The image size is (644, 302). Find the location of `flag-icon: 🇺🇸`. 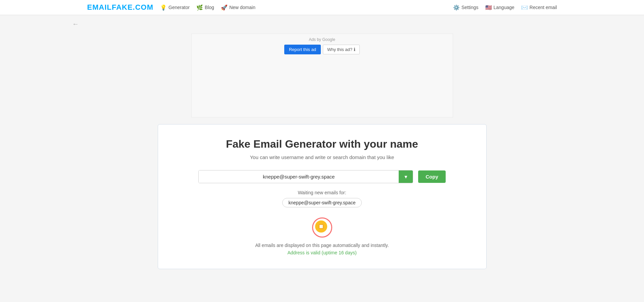

flag-icon: 🇺🇸 is located at coordinates (489, 7).